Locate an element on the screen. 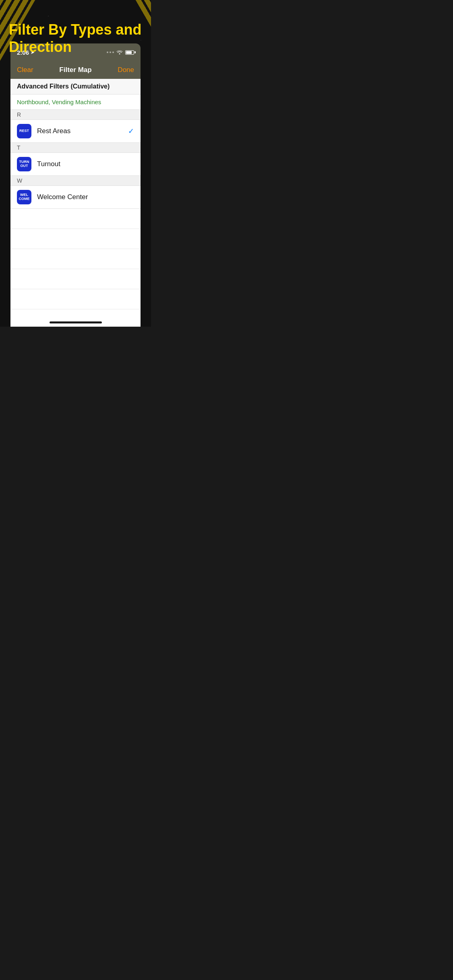 The image size is (453, 980). advanced-filters-header: Advanced Filters (Cumulative) is located at coordinates (76, 87).